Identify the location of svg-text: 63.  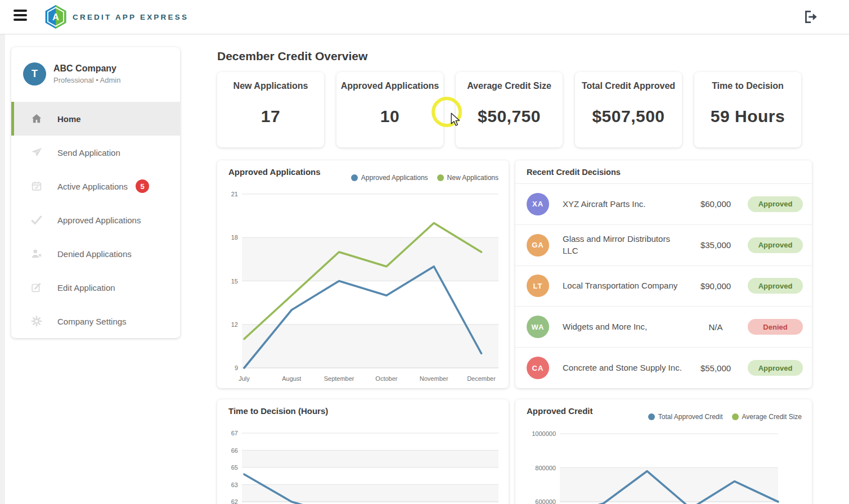
(235, 485).